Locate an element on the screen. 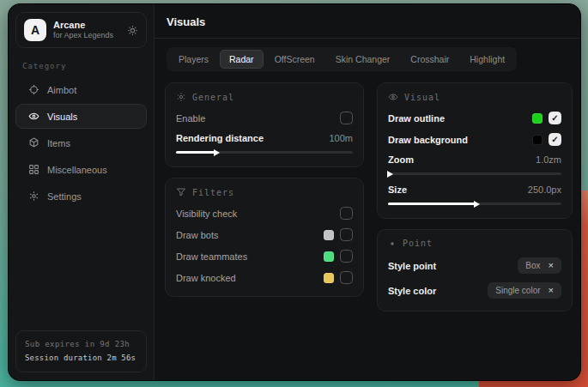 The image size is (588, 387). draw-outline-label: Draw outline is located at coordinates (416, 118).